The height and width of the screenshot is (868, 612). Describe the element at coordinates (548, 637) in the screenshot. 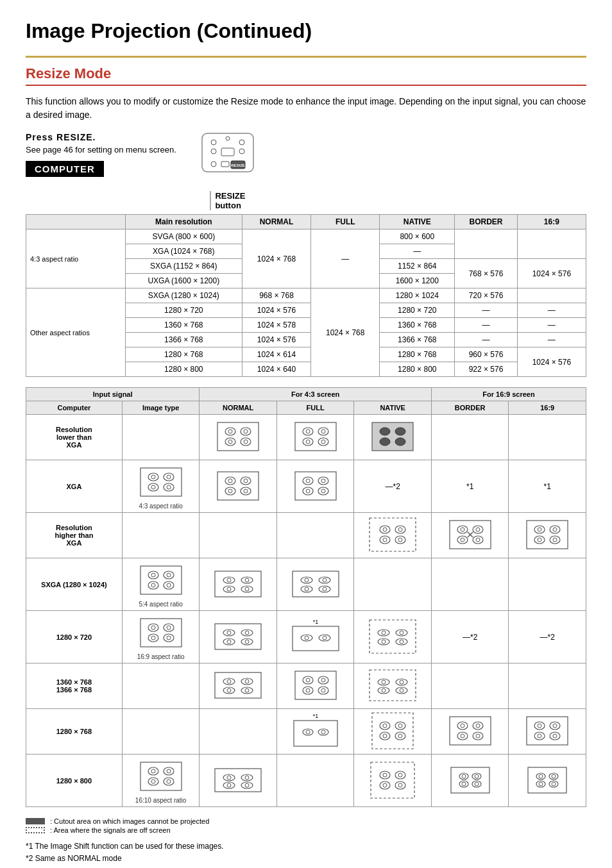

I see `ratio169-cell: —*2` at that location.